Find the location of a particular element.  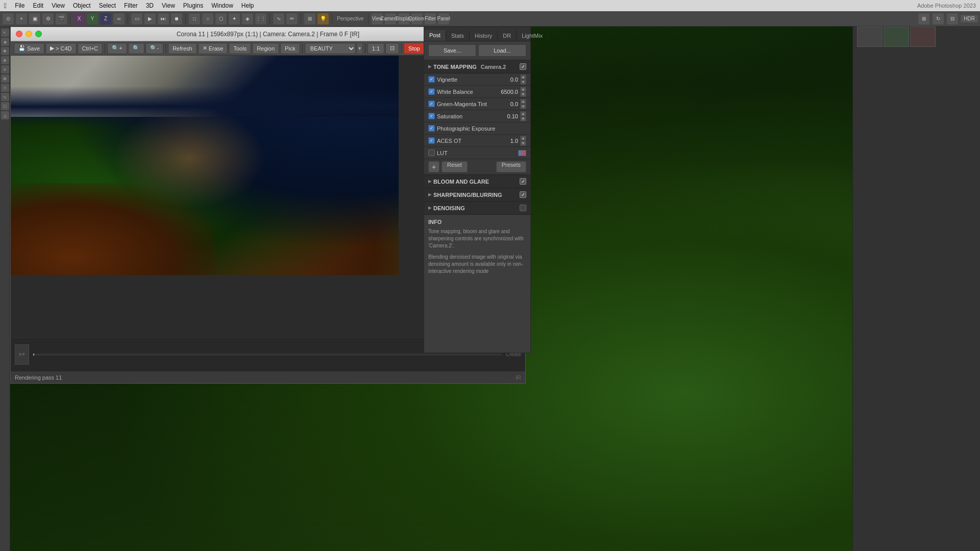

left-icon-1: ↖ is located at coordinates (5, 33).